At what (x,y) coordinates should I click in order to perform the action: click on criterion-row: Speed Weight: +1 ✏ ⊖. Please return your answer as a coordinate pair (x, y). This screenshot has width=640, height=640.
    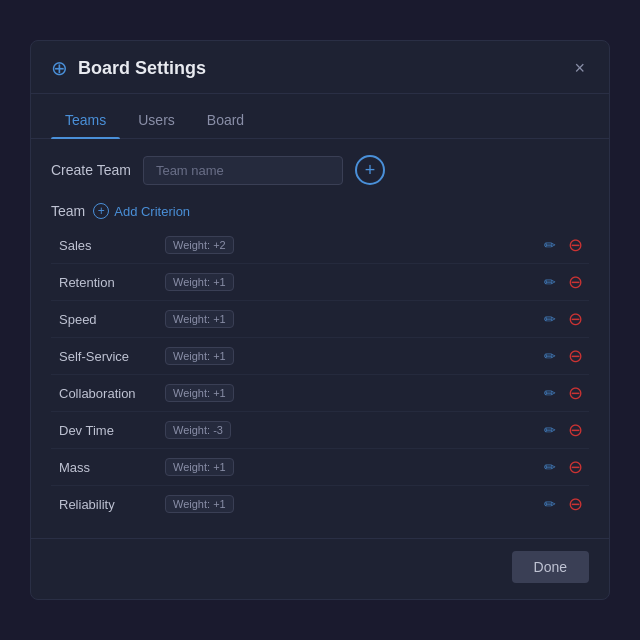
    Looking at the image, I should click on (320, 320).